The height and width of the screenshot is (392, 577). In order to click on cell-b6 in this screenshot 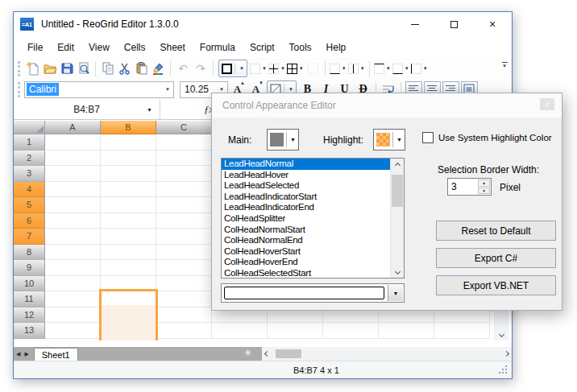, I will do `click(129, 221)`.